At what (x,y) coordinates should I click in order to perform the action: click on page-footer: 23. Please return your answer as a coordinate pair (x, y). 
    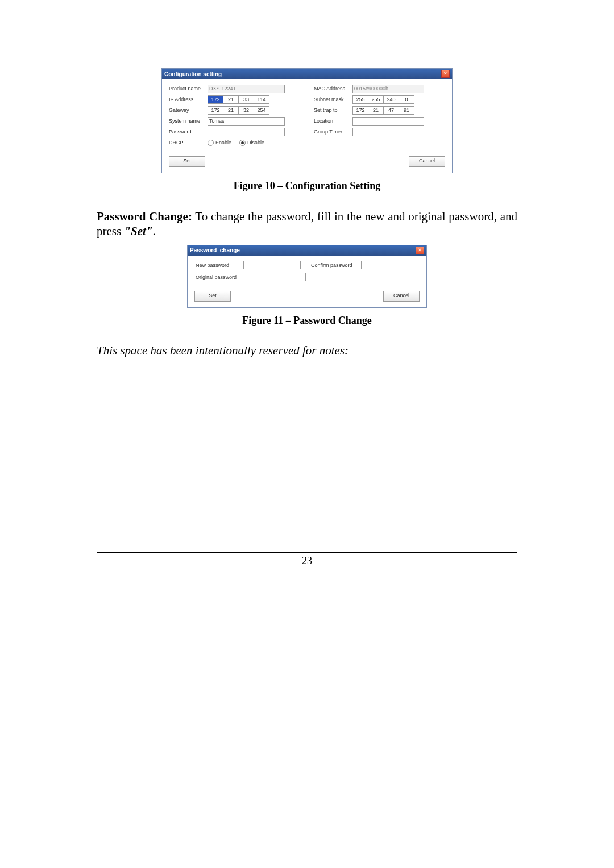
    Looking at the image, I should click on (307, 560).